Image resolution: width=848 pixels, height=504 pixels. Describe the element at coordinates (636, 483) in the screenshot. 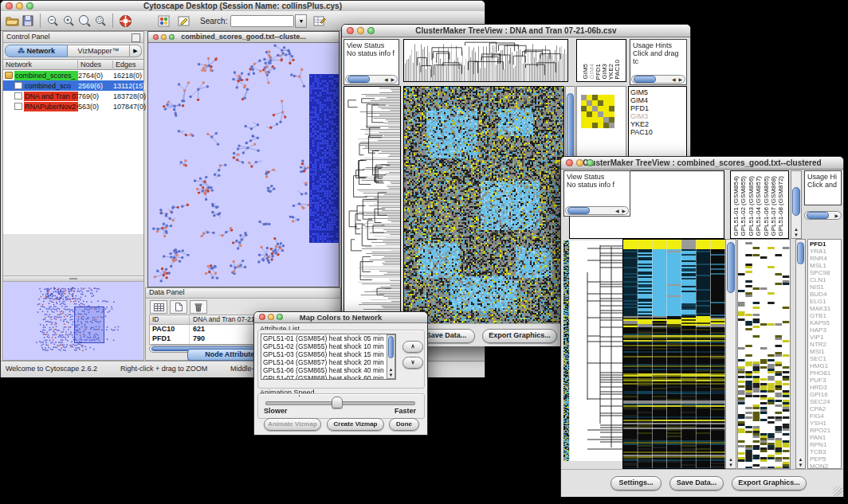

I see `settings-button: Settings...` at that location.